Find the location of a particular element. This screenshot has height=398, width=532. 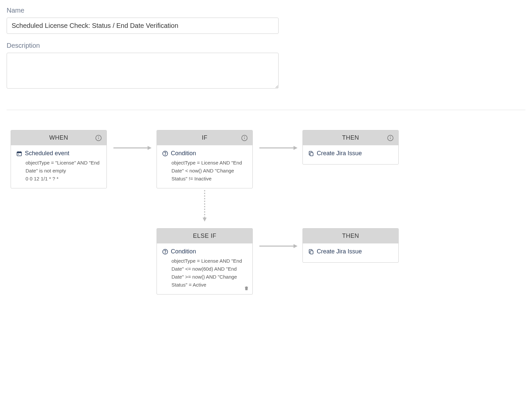

then-body-2: Create Jira Issue is located at coordinates (351, 253).